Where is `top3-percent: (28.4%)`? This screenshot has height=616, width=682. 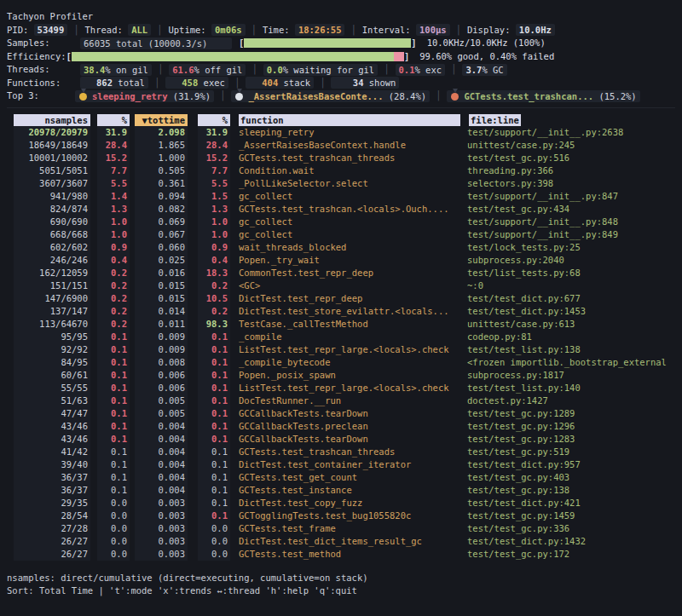 top3-percent: (28.4%) is located at coordinates (404, 96).